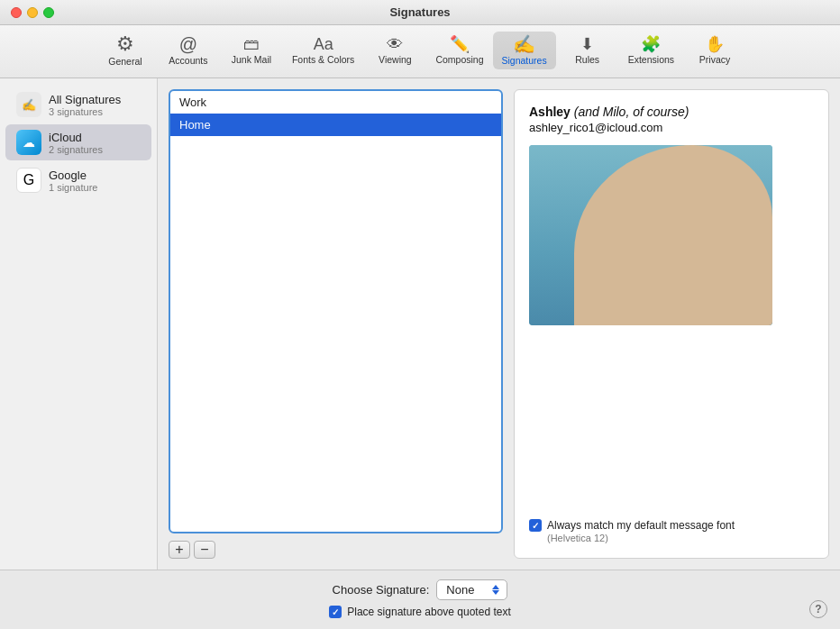  What do you see at coordinates (395, 50) in the screenshot?
I see `toolbar-item-viewing: 👁 Viewing` at bounding box center [395, 50].